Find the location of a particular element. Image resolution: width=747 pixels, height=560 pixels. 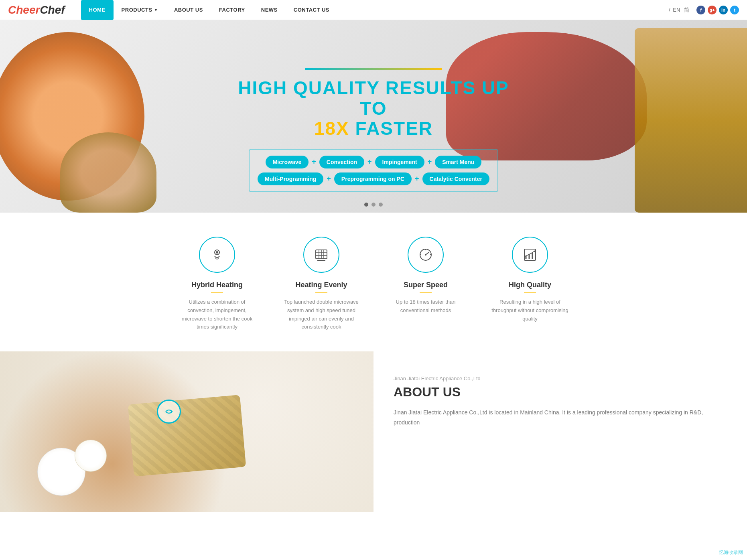

hero-carousel-dots is located at coordinates (374, 205).